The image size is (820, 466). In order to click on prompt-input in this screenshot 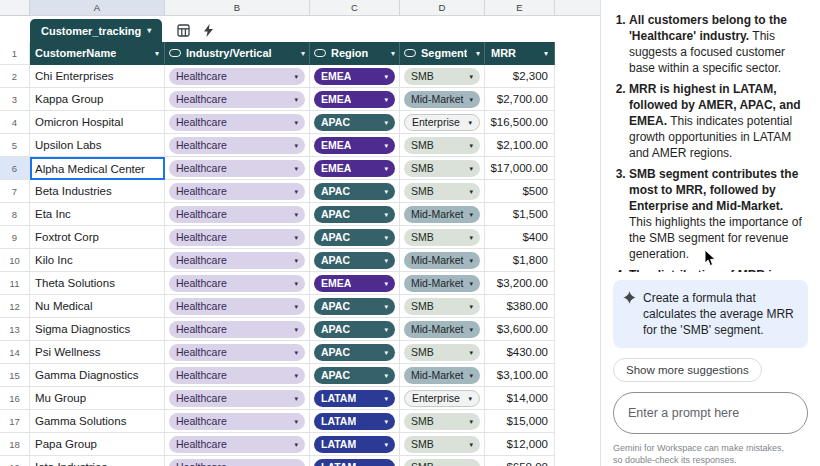, I will do `click(710, 413)`.